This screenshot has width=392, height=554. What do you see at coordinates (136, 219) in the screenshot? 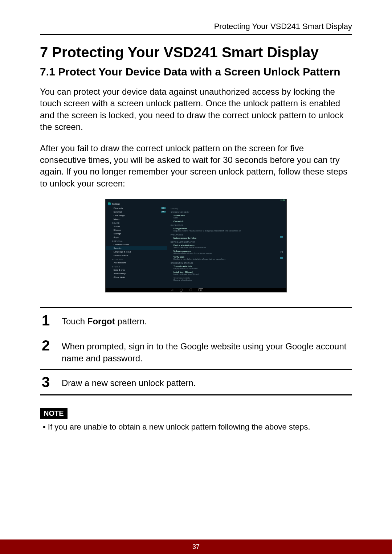
I see `sidebar-item-more: More...` at bounding box center [136, 219].